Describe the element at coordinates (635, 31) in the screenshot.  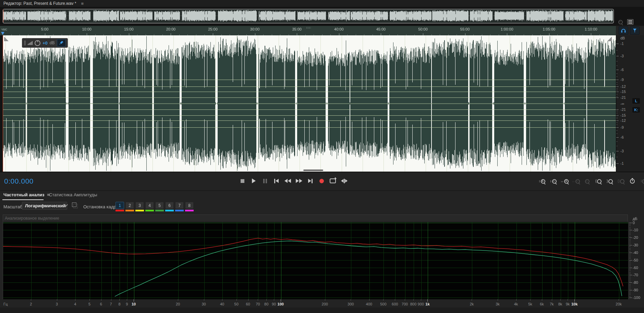
I see `monitor-icon` at that location.